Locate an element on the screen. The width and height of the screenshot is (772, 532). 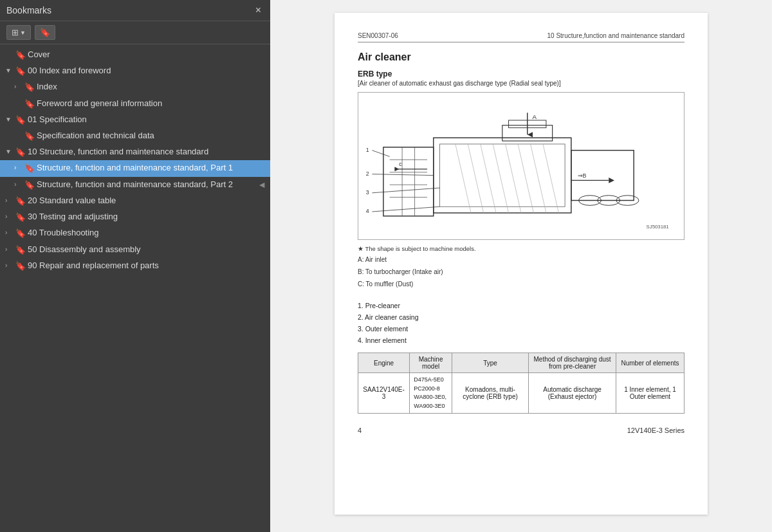
grid-view-button: ⊞ ▼ is located at coordinates (19, 32).